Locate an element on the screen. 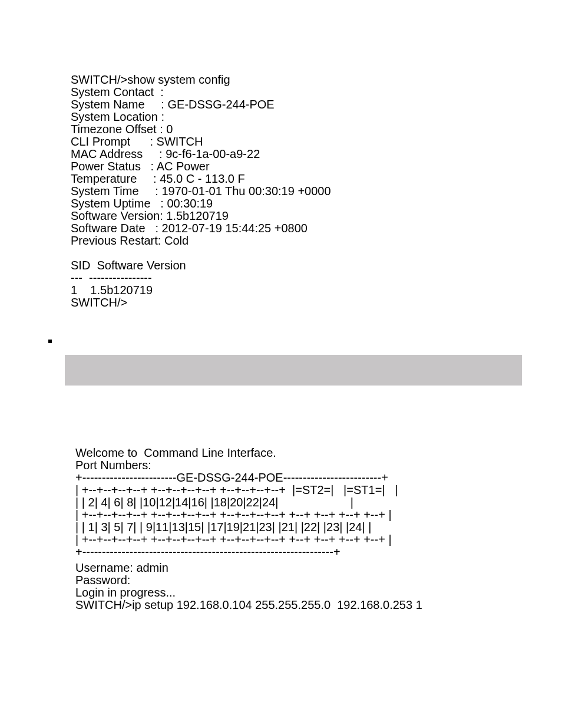  bullet-icon is located at coordinates (50, 341).